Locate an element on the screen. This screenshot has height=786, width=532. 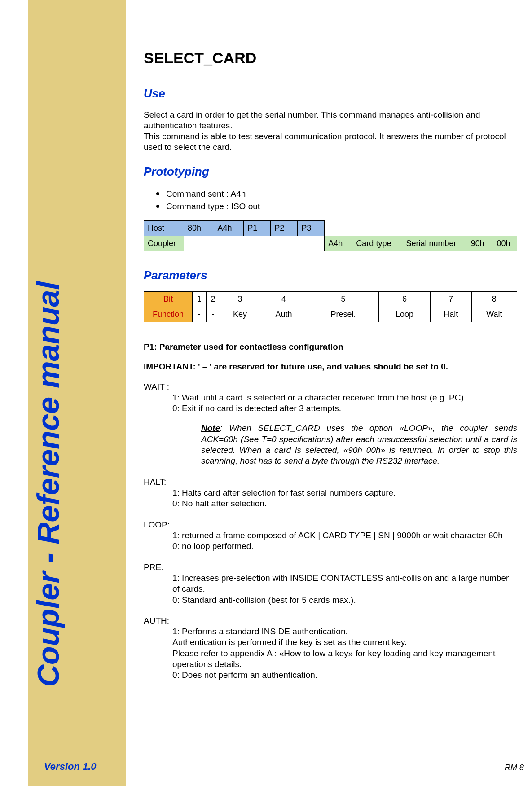
proto-cell-80h: 80h is located at coordinates (198, 228).